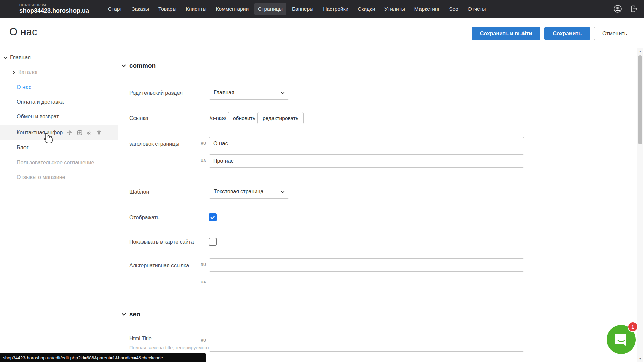 Image resolution: width=644 pixels, height=362 pixels. I want to click on page-title: О нас, so click(23, 32).